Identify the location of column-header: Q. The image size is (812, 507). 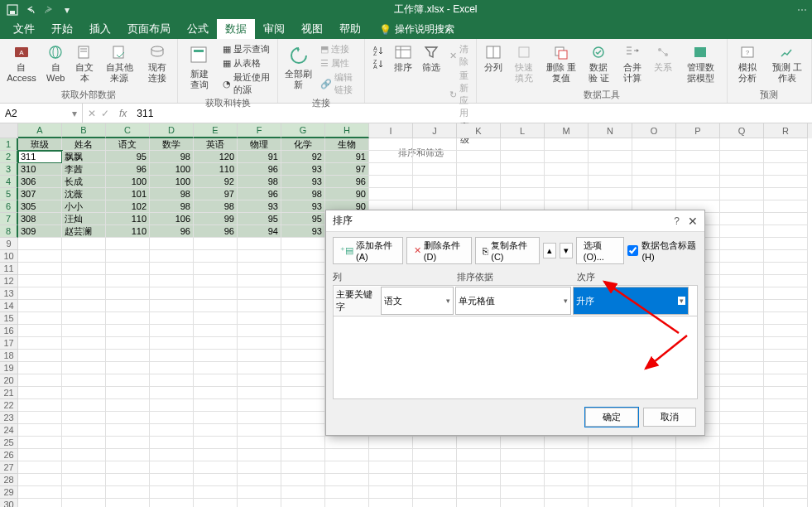
(742, 131).